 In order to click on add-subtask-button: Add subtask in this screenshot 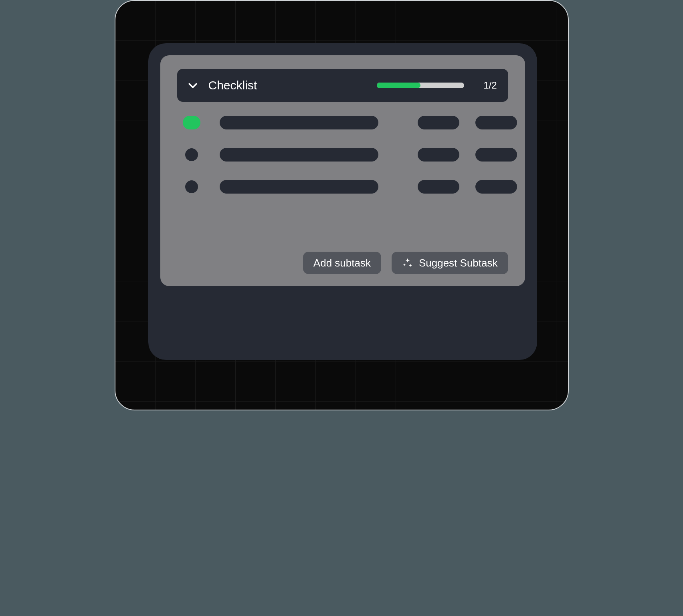, I will do `click(342, 263)`.